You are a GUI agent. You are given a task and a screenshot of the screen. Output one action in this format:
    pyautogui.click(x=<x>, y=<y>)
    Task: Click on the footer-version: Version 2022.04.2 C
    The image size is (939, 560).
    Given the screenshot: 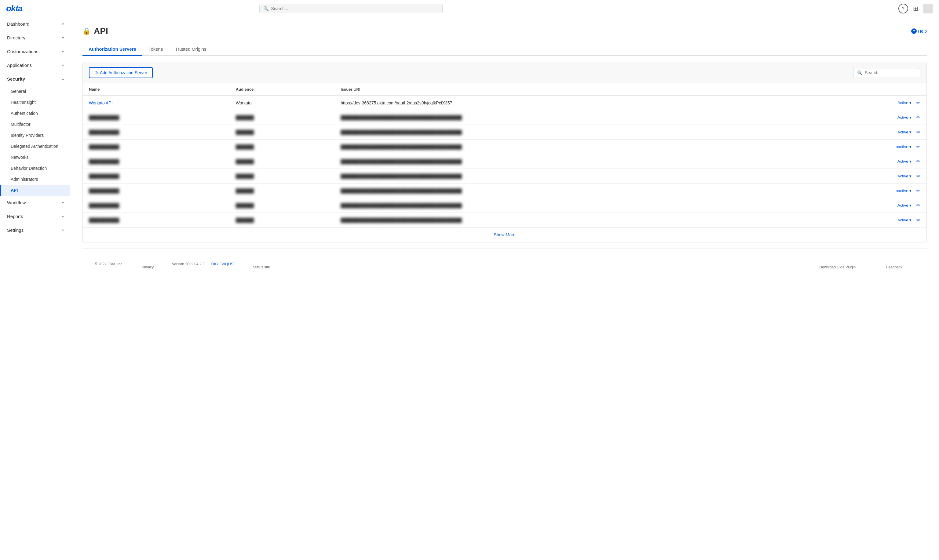 What is the action you would take?
    pyautogui.click(x=189, y=264)
    